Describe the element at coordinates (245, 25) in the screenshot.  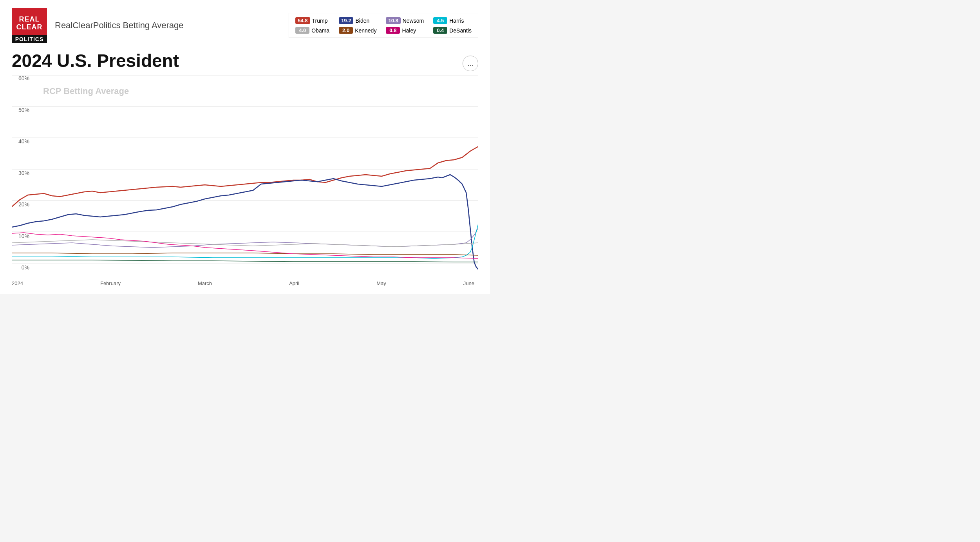
I see `header: REAL CLEAR POLITICS RealClearPolitics Be…` at that location.